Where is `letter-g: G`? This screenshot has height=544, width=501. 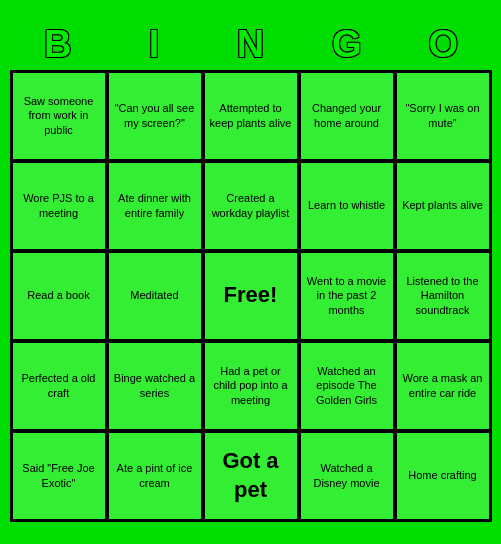 letter-g: G is located at coordinates (347, 44).